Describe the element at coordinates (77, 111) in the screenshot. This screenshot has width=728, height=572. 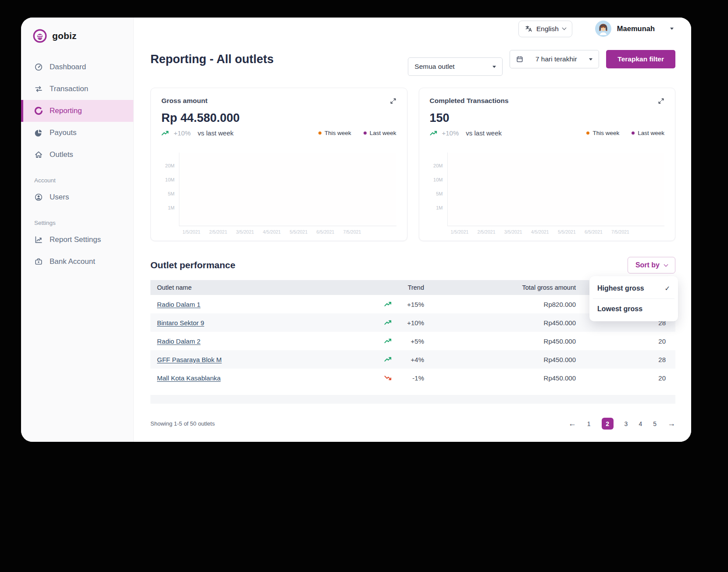
I see `sidebar-item-reporting: Reporting` at that location.